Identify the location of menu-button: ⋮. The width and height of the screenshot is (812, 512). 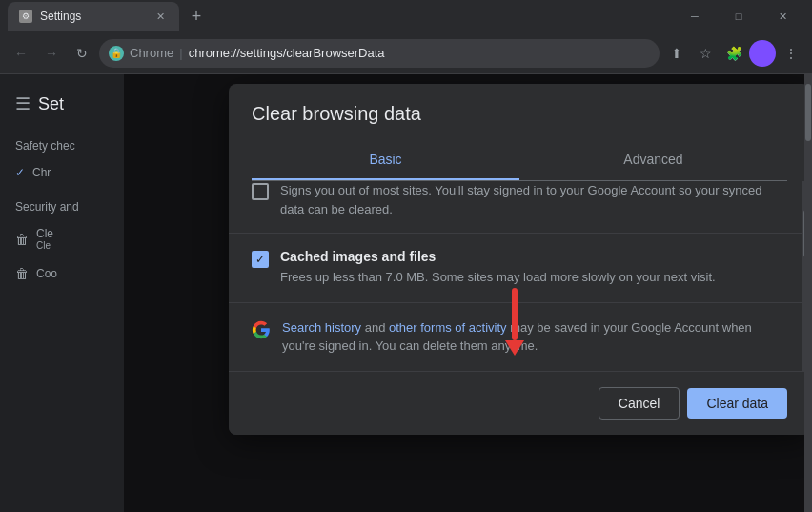
(791, 53).